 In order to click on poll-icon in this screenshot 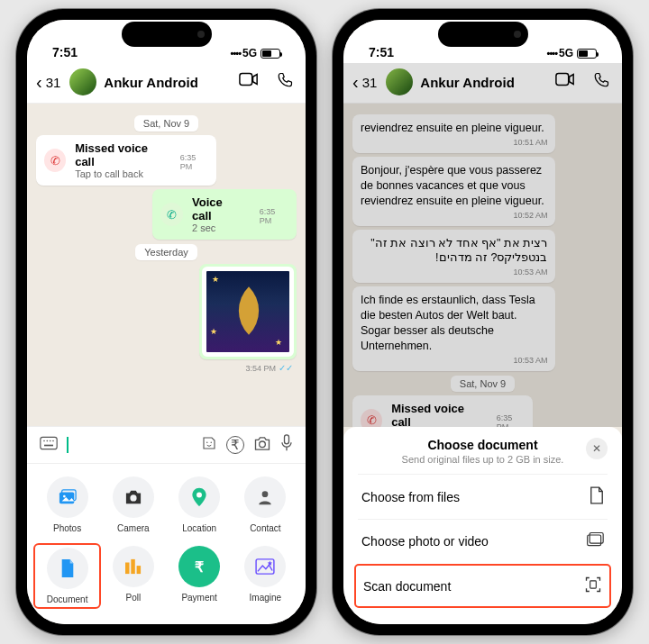, I will do `click(133, 567)`.